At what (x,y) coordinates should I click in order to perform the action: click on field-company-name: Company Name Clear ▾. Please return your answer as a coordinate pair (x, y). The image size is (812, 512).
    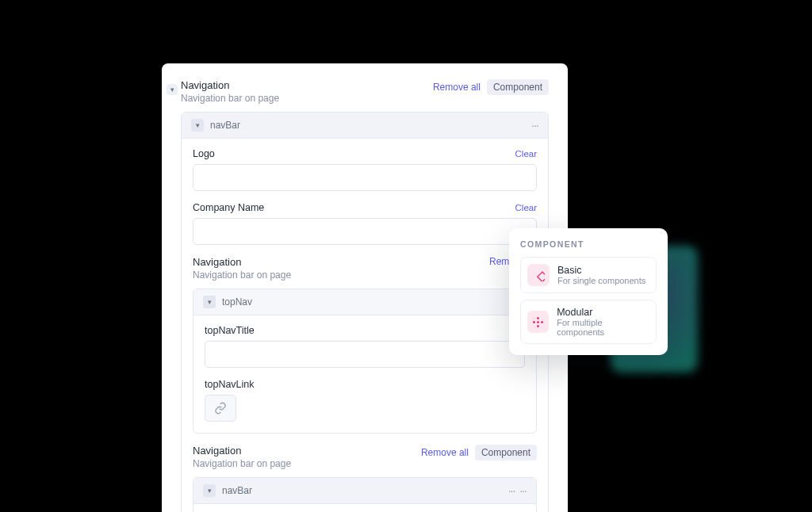
    Looking at the image, I should click on (365, 224).